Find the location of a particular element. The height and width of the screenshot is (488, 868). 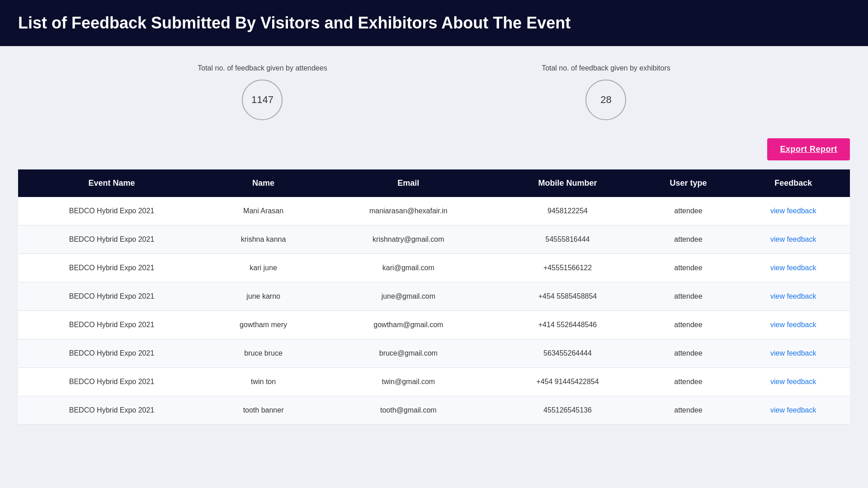

attendees-label: Total no. of feedback given by attendees is located at coordinates (262, 68).